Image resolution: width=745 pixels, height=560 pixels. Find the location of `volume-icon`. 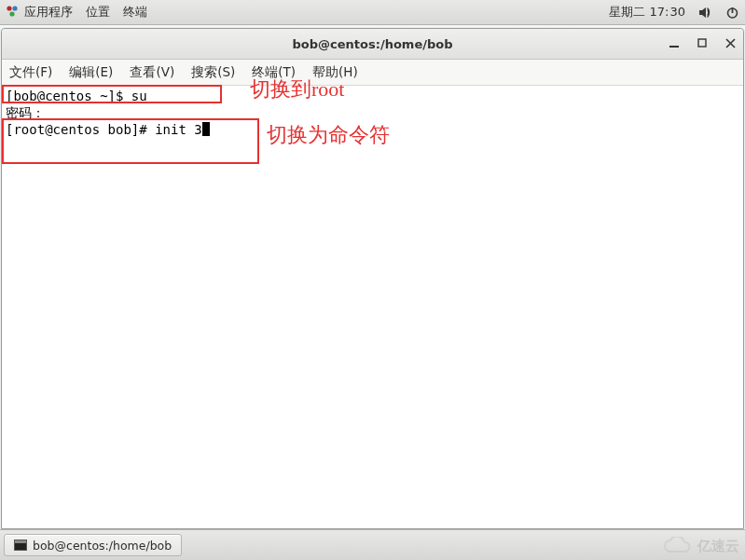

volume-icon is located at coordinates (705, 13).